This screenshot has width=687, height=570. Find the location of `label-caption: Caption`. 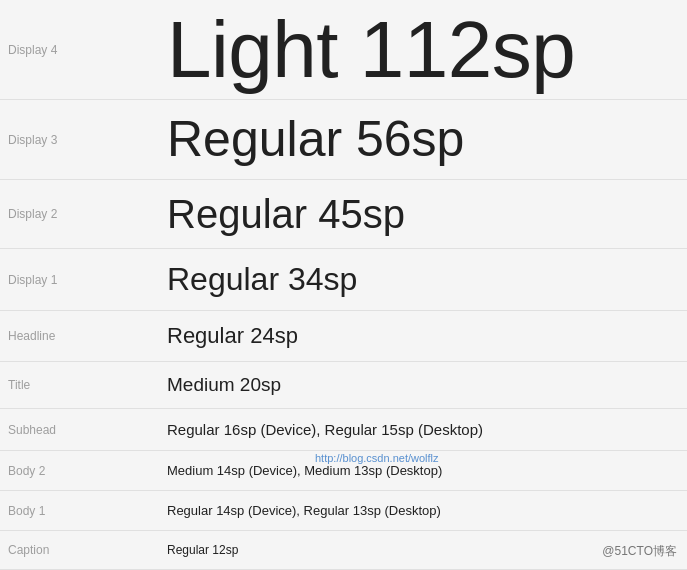

label-caption: Caption is located at coordinates (78, 550).